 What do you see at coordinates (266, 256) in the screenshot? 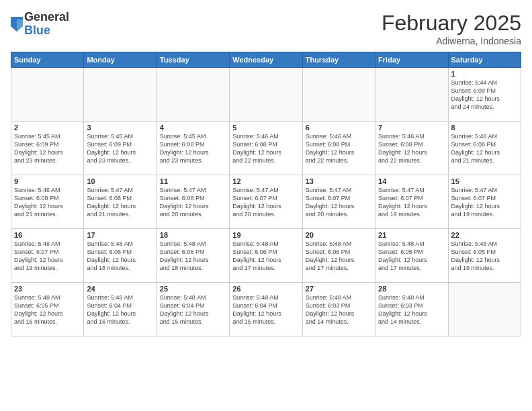
I see `calendar-week-3: 16Sunrise: 5:48 AM Sunset: 6:07 PM Dayli…` at bounding box center [266, 256].